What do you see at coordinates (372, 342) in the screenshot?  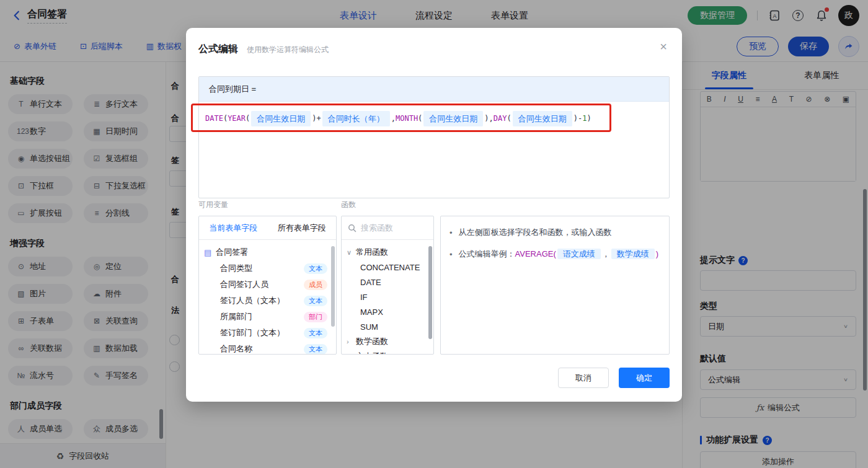 I see `function-group-label: 数学函数` at bounding box center [372, 342].